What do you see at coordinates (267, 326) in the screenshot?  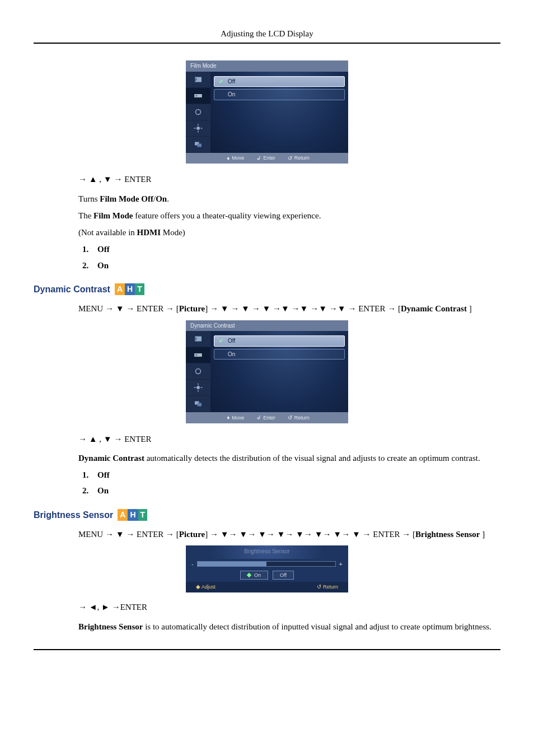 I see `osd-title: Dynamic Contrast` at bounding box center [267, 326].